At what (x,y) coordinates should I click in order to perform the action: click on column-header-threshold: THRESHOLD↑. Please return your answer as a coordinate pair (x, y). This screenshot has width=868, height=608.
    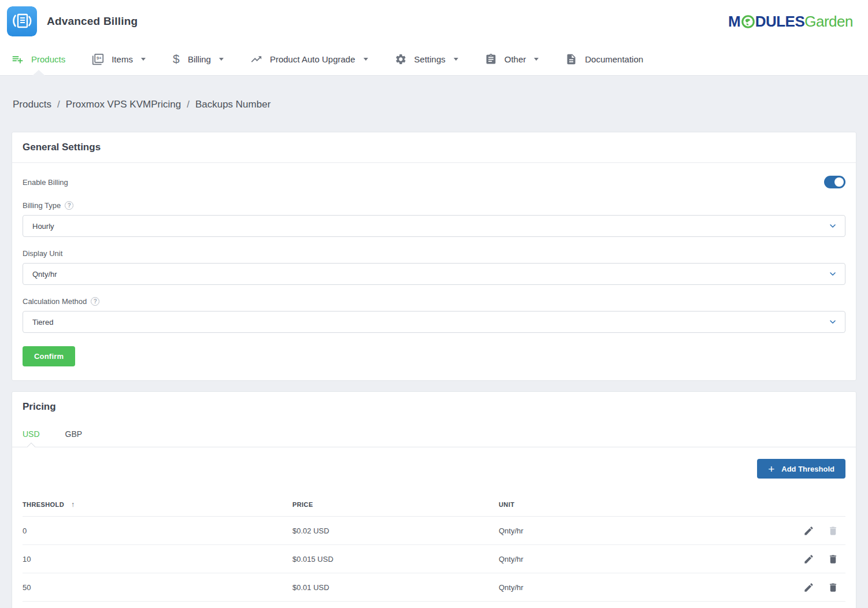
    Looking at the image, I should click on (157, 505).